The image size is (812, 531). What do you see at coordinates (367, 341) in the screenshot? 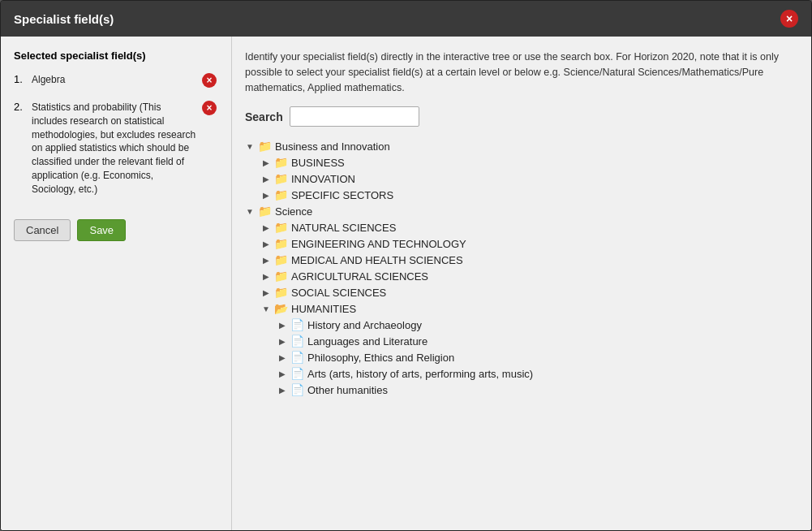
I see `tree-label: Languages and Literature` at bounding box center [367, 341].